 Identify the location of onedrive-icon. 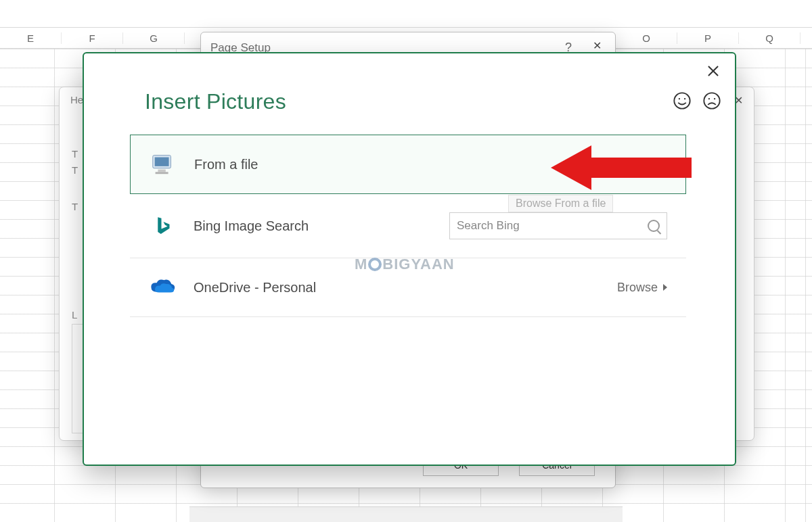
(162, 287).